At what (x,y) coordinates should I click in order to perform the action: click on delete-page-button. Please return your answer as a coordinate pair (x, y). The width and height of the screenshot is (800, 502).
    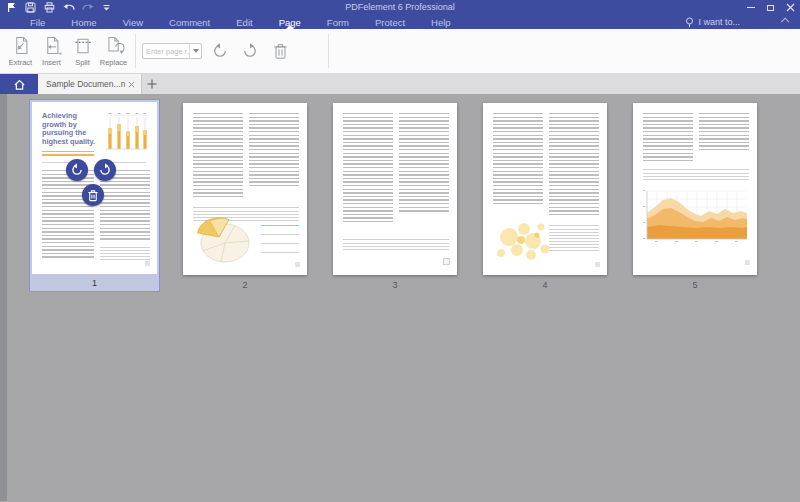
    Looking at the image, I should click on (280, 51).